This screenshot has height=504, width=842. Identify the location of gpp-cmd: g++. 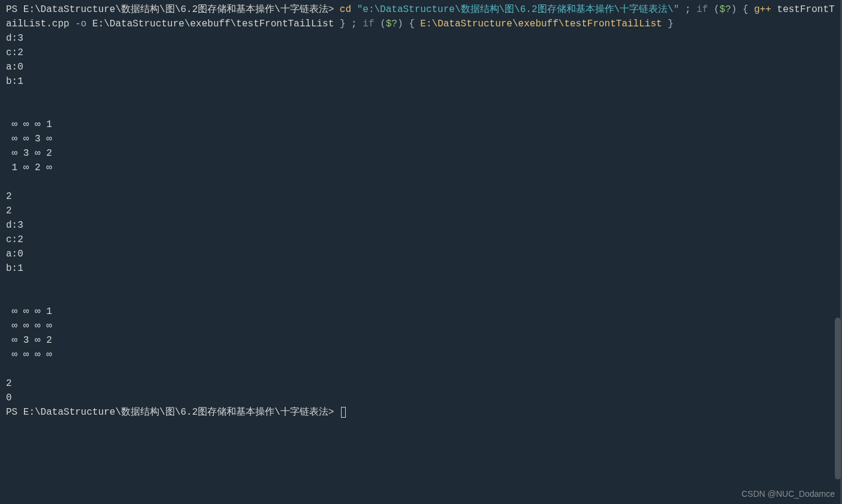
(765, 10).